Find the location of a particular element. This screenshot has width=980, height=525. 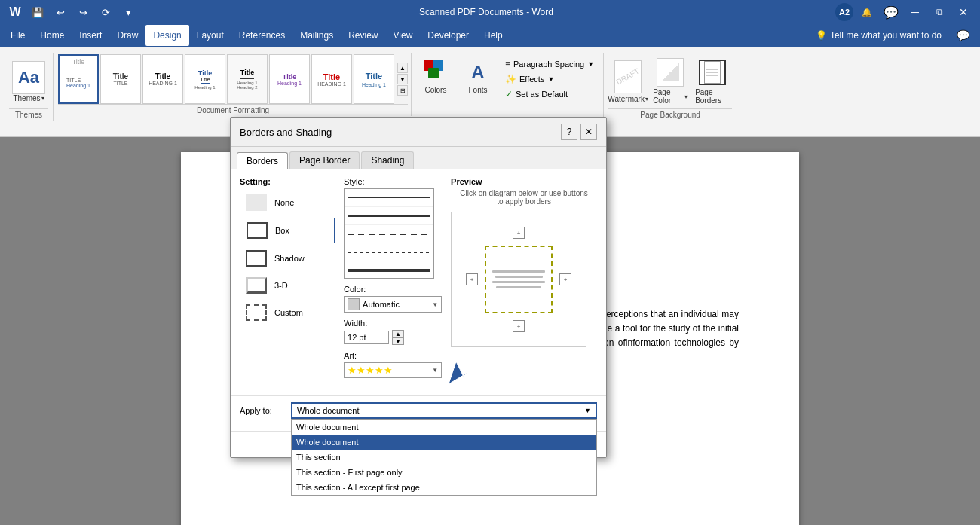

style-thumb-5: Title Heading 1 is located at coordinates (289, 79).